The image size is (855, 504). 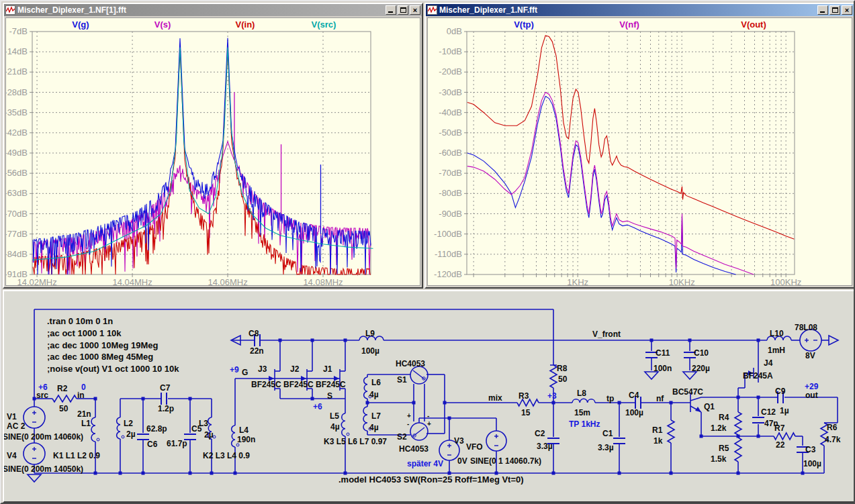 I want to click on component-label: J1, so click(x=328, y=369).